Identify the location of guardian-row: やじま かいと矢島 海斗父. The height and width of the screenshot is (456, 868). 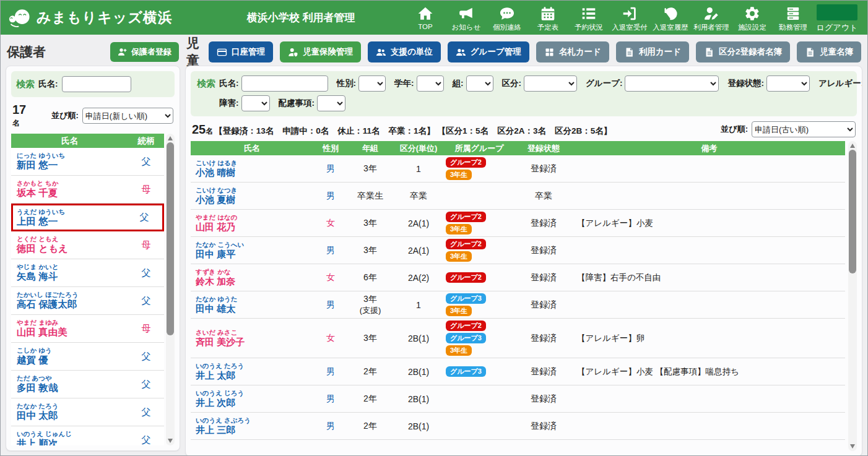
(88, 273).